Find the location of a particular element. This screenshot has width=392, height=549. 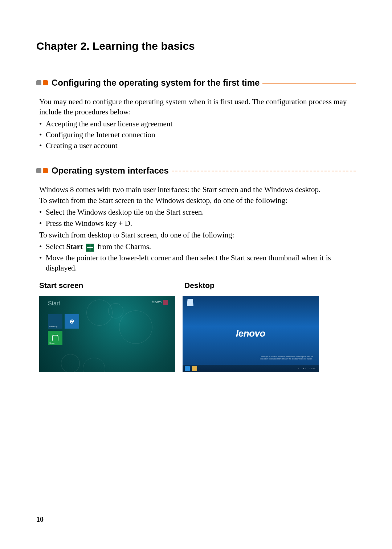

section2-para3: To switch from desktop to Start screen, … is located at coordinates (197, 235).